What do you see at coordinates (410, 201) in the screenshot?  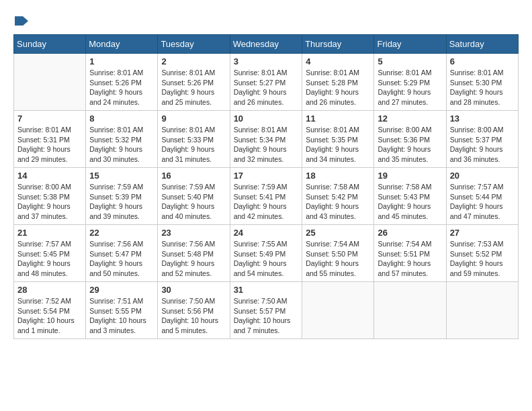 I see `day-info: Sunrise: 7:58 AMSunset: 5:43 PMDaylight:…` at bounding box center [410, 201].